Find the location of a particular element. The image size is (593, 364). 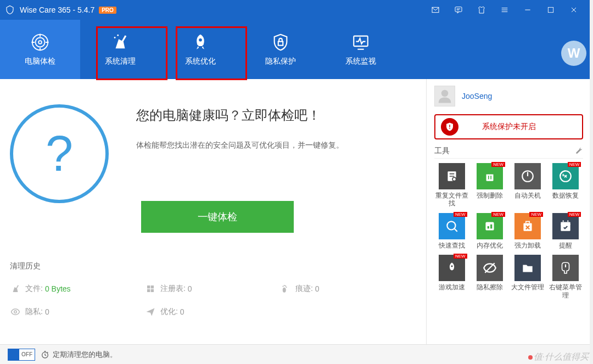

history-section: 清理历史 文件:0 Bytes 注册表:0 痕迹:0 is located at coordinates (212, 295).